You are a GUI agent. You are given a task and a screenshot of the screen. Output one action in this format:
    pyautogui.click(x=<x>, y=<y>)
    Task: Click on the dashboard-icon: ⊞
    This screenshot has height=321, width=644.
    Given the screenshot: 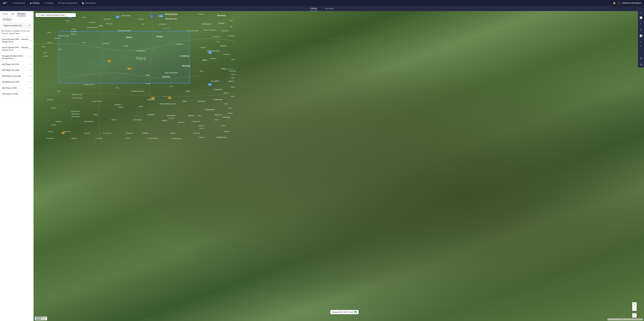 What is the action you would take?
    pyautogui.click(x=14, y=3)
    